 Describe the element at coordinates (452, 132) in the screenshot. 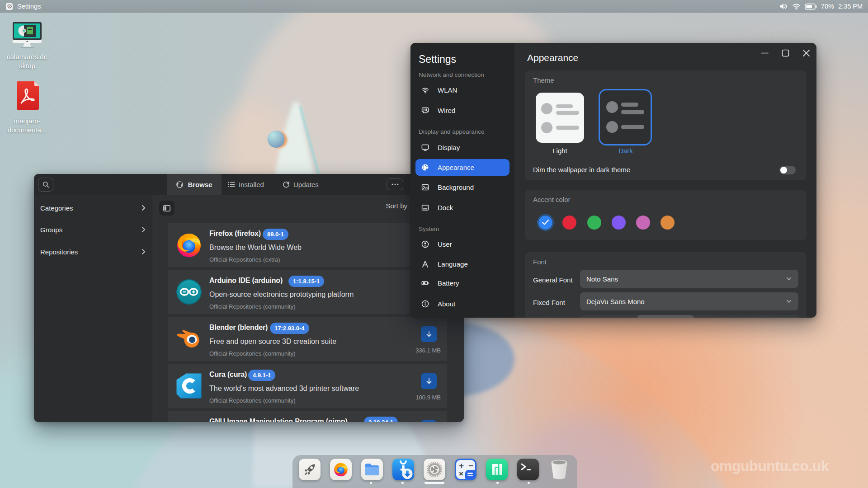

I see `section-label: Display and appearance` at that location.